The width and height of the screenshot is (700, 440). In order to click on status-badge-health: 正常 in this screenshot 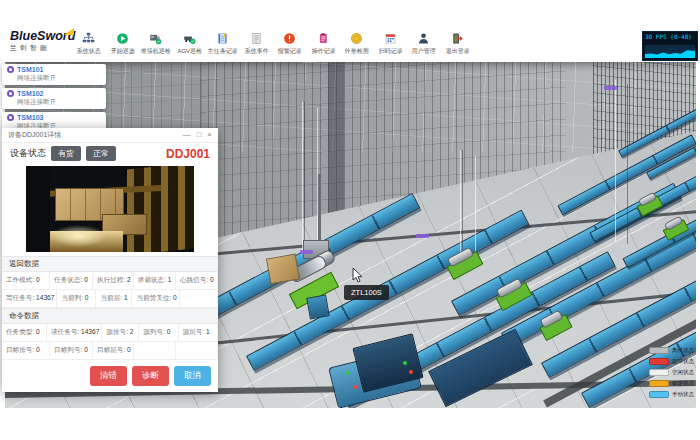, I will do `click(101, 154)`.